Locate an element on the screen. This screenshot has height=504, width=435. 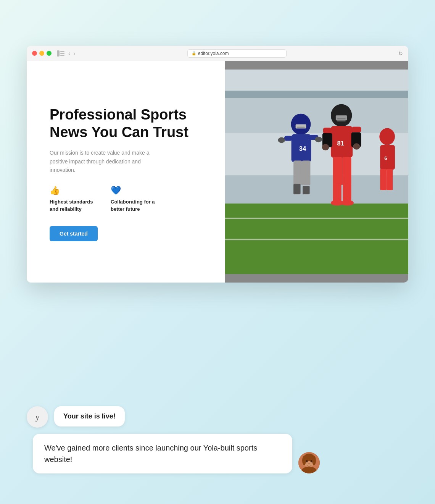
reload-button: ↻ is located at coordinates (401, 53).